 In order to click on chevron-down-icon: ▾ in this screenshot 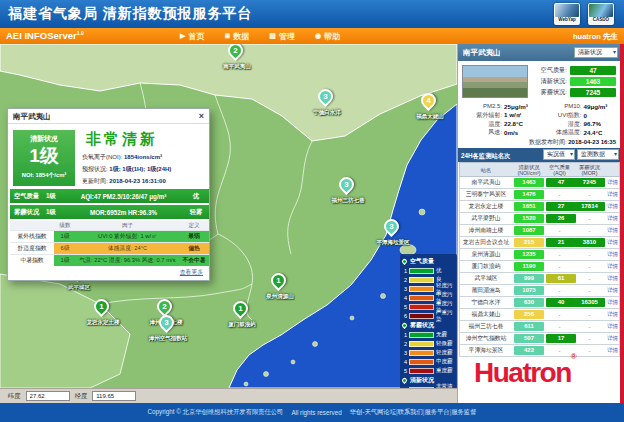, I will do `click(572, 154)`.